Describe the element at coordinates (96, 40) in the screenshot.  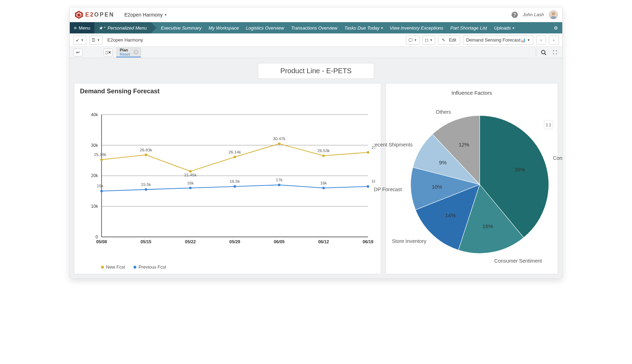
I see `list-dropdown: ☰▼` at that location.